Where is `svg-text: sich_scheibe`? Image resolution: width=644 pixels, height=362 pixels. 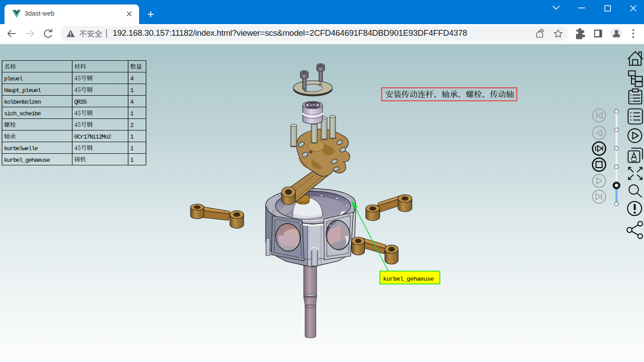
svg-text: sich_scheibe is located at coordinates (22, 114).